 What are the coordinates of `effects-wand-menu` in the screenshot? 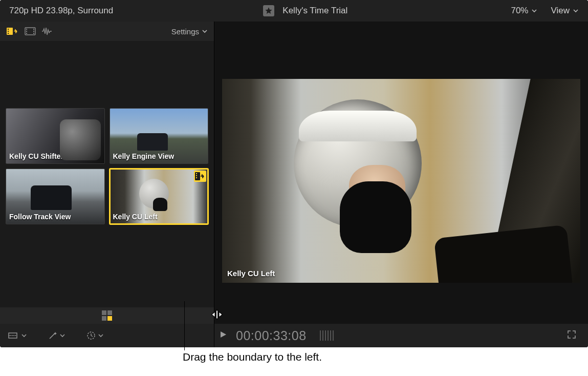 It's located at (56, 336).